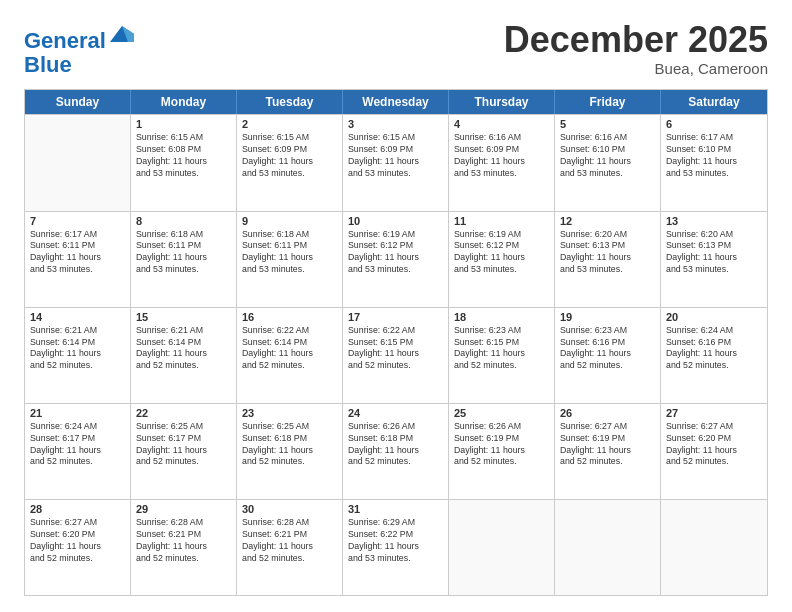  What do you see at coordinates (396, 356) in the screenshot?
I see `cal-cell: 17Sunrise: 6:22 AM Sunset: 6:15 PM Dayli…` at bounding box center [396, 356].